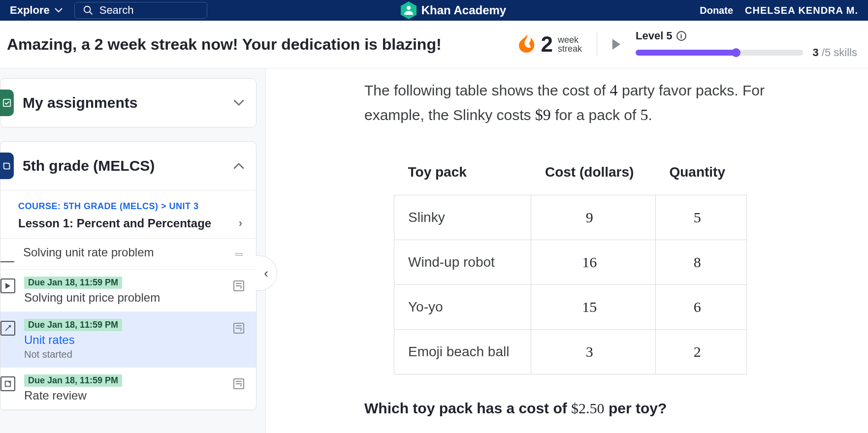  I want to click on cell-qty: 8, so click(701, 263).